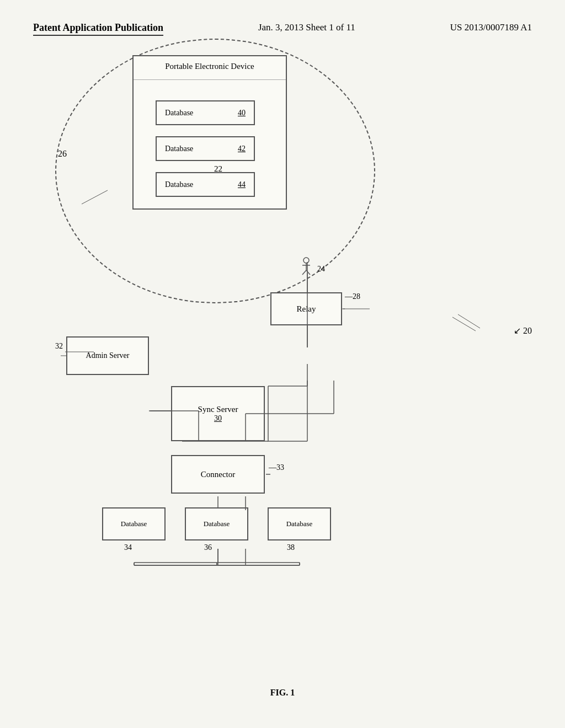  What do you see at coordinates (242, 149) in the screenshot?
I see `db42-num: 42` at bounding box center [242, 149].